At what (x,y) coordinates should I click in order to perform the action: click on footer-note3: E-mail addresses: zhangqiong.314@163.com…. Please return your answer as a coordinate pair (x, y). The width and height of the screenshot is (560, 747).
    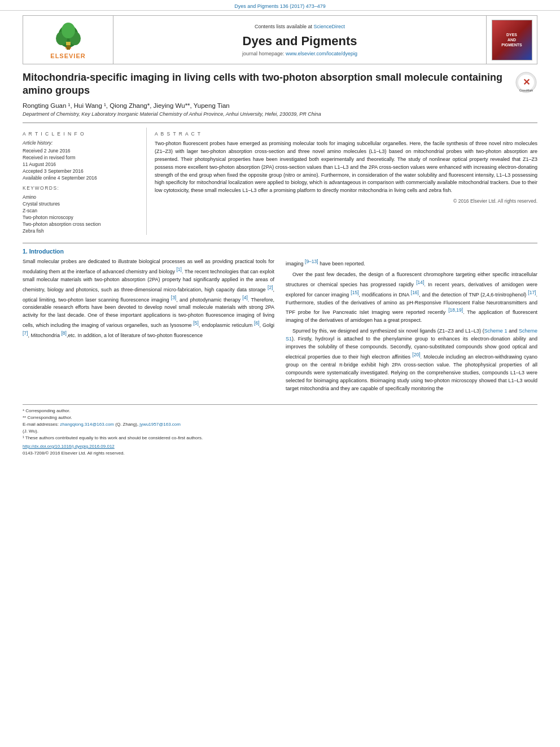
    Looking at the image, I should click on (280, 425).